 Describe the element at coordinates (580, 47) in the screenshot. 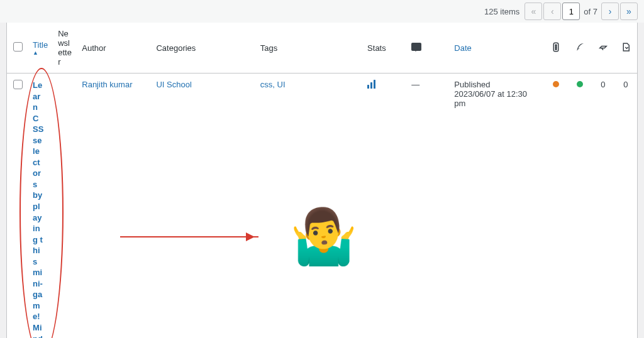

I see `feather-icon` at that location.